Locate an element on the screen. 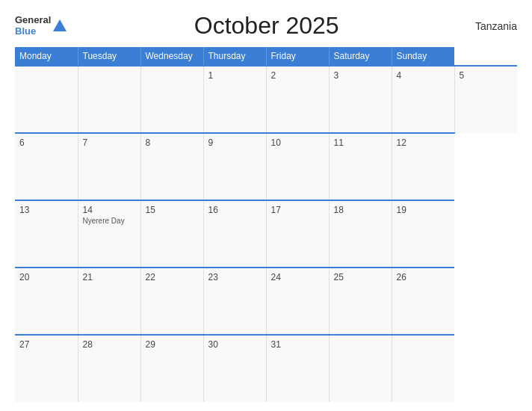 This screenshot has height=411, width=532. calendar-cell: 16 is located at coordinates (235, 234).